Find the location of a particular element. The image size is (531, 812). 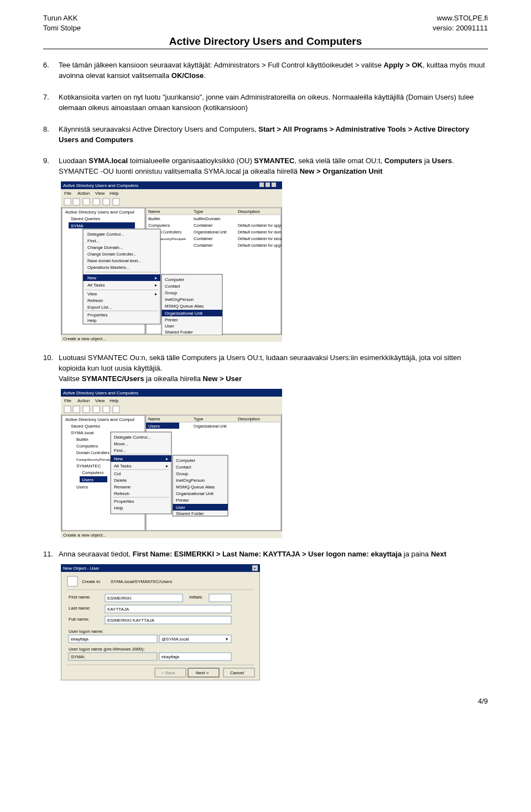

step-number: 9. is located at coordinates (46, 162).